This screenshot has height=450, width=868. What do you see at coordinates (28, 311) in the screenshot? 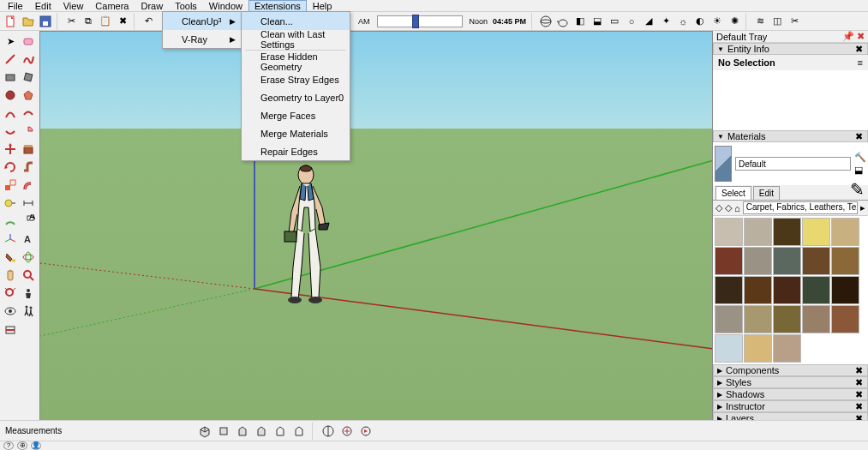
I see `walk-tool-icon` at bounding box center [28, 311].